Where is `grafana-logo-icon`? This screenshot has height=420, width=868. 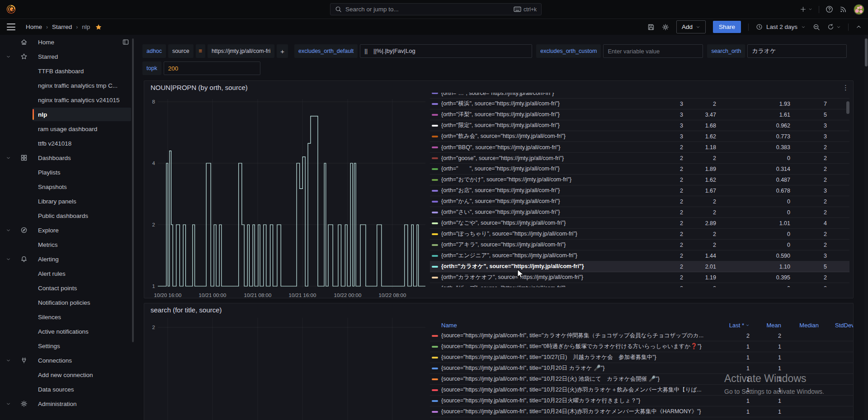 grafana-logo-icon is located at coordinates (11, 9).